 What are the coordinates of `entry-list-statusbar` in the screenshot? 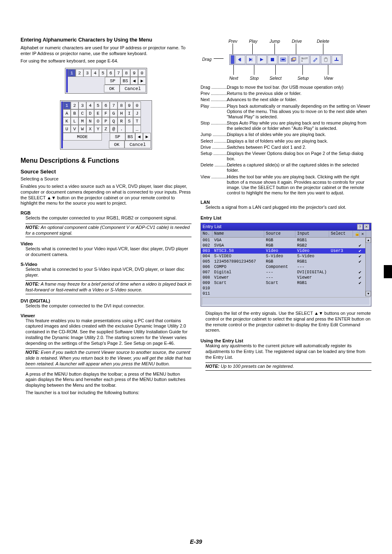 It's located at (286, 301).